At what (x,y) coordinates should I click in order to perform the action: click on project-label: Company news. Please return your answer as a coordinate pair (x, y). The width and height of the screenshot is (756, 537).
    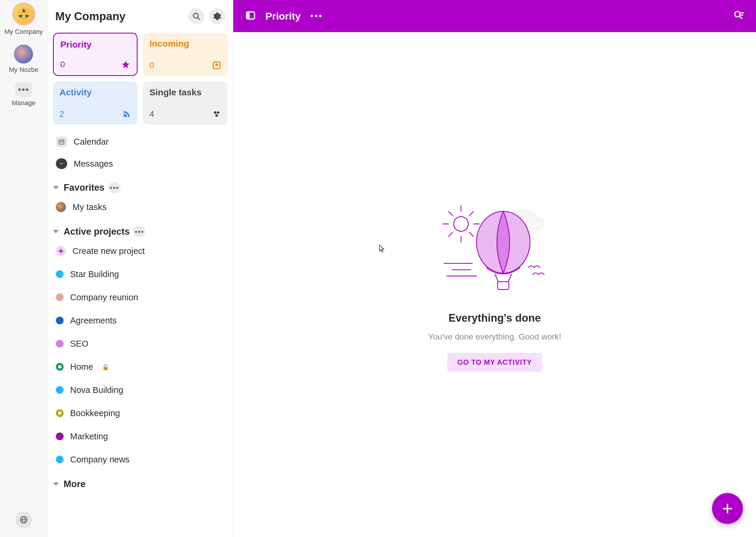
    Looking at the image, I should click on (100, 460).